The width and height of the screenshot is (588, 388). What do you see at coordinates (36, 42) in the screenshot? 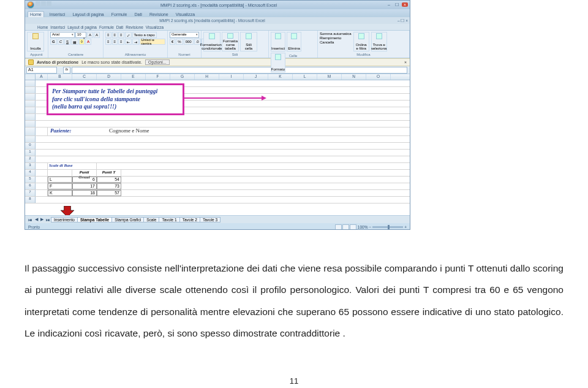
I see `paste-button: Incolla` at bounding box center [36, 42].